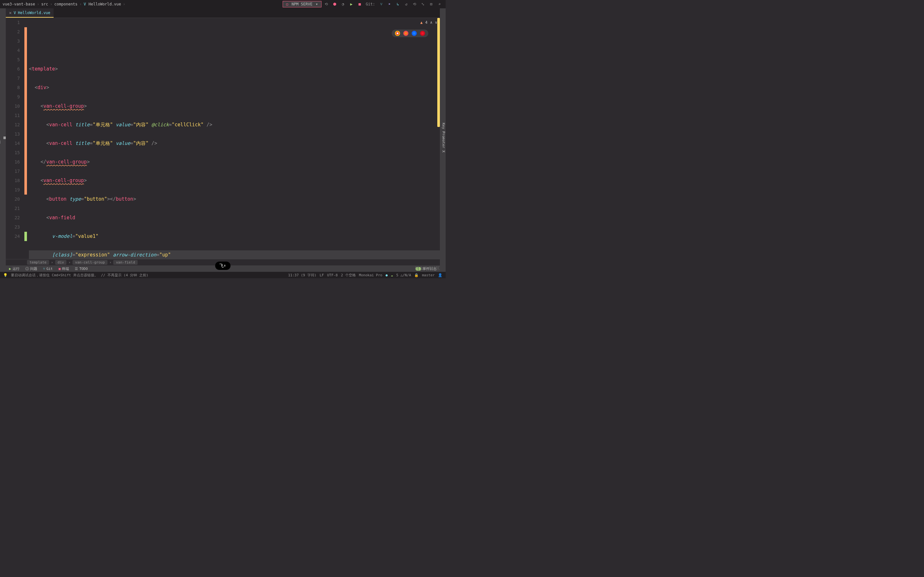 The width and height of the screenshot is (924, 577). Describe the element at coordinates (105, 4) in the screenshot. I see `bc-file: HelloWorld.vue` at that location.